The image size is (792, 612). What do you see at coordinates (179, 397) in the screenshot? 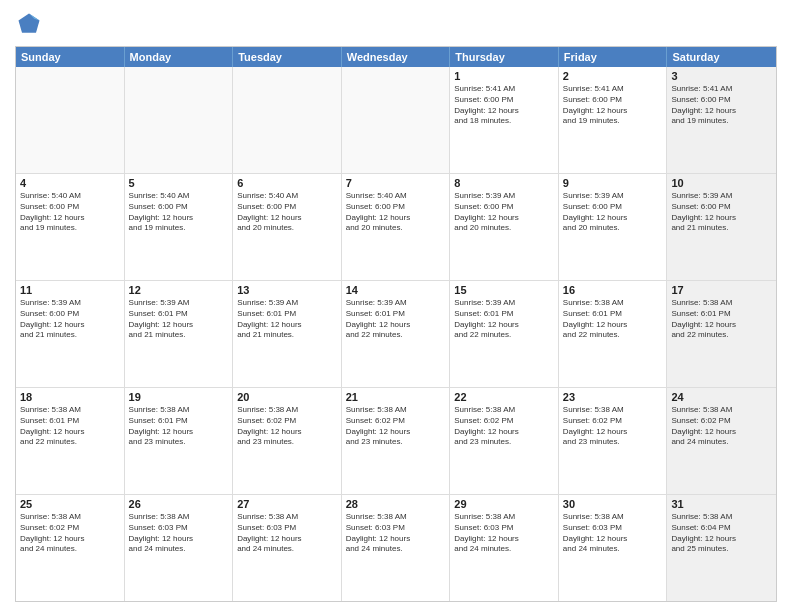
I see `day-number: 19` at bounding box center [179, 397].